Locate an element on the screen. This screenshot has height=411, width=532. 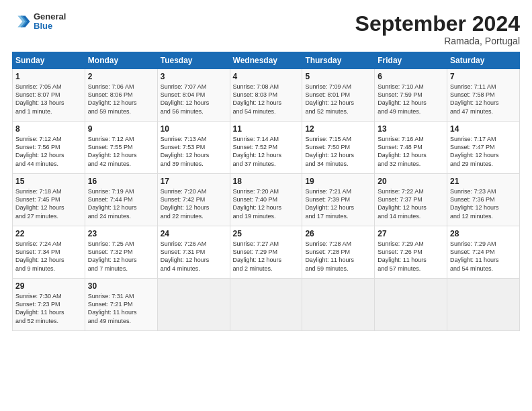
col-wednesday: Wednesday is located at coordinates (266, 60).